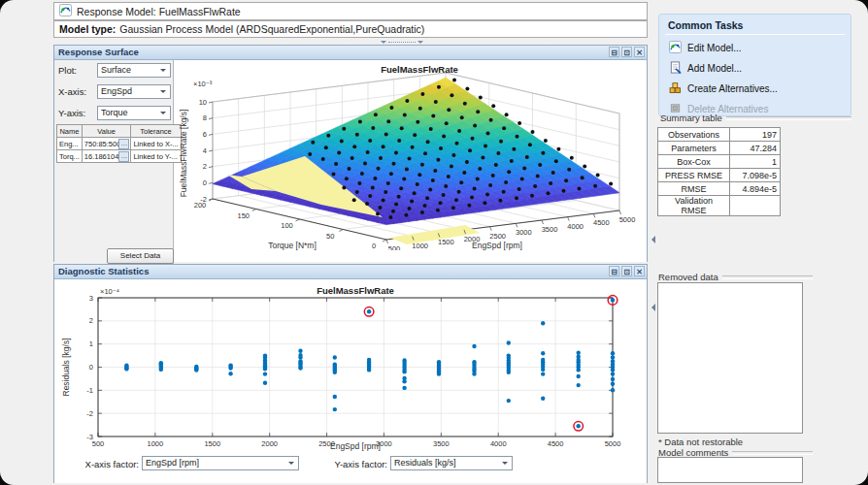 Image resolution: width=868 pixels, height=485 pixels. What do you see at coordinates (134, 70) in the screenshot?
I see `plot-dropdown: Surface` at bounding box center [134, 70].